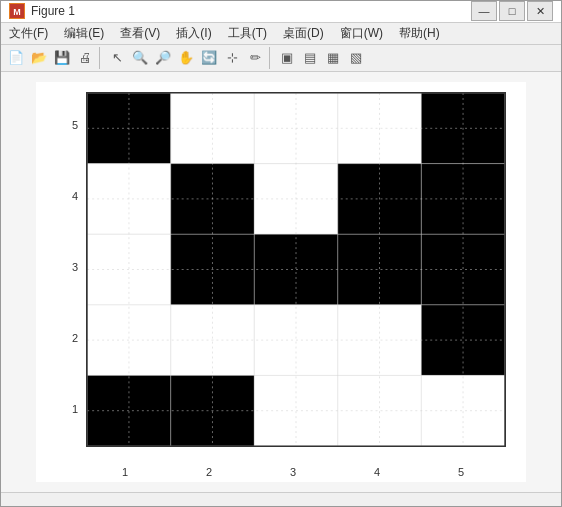  I want to click on cell-r2-c4, so click(463, 270).